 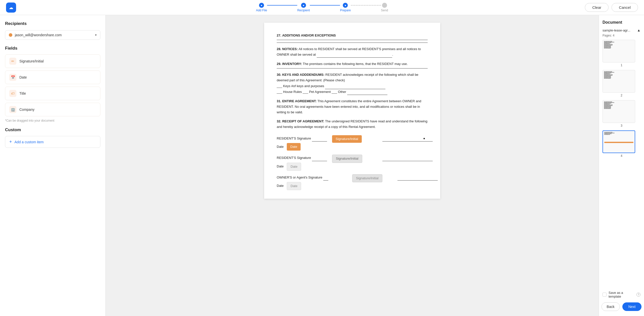 What do you see at coordinates (11, 8) in the screenshot?
I see `app-logo: ☁` at bounding box center [11, 8].